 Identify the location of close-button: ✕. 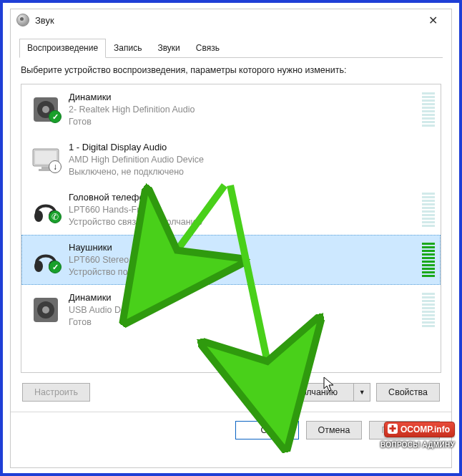
(433, 20).